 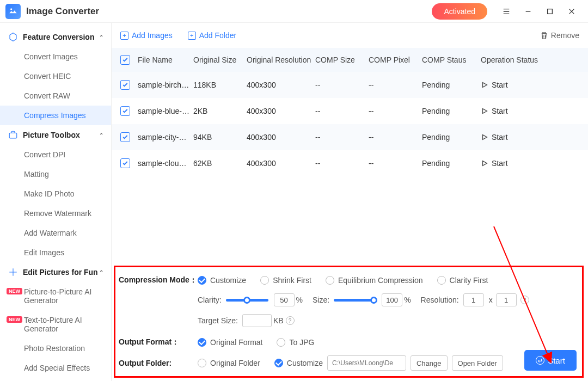 What do you see at coordinates (375, 280) in the screenshot?
I see `mode-equilibrium: Equilibrium Compression` at bounding box center [375, 280].